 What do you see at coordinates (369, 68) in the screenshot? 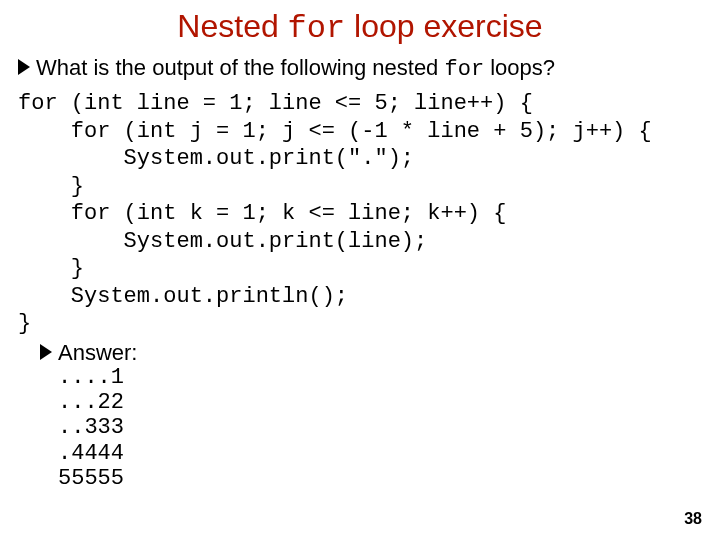
I see `bullet-text: What is the output of the following nest…` at bounding box center [369, 68].